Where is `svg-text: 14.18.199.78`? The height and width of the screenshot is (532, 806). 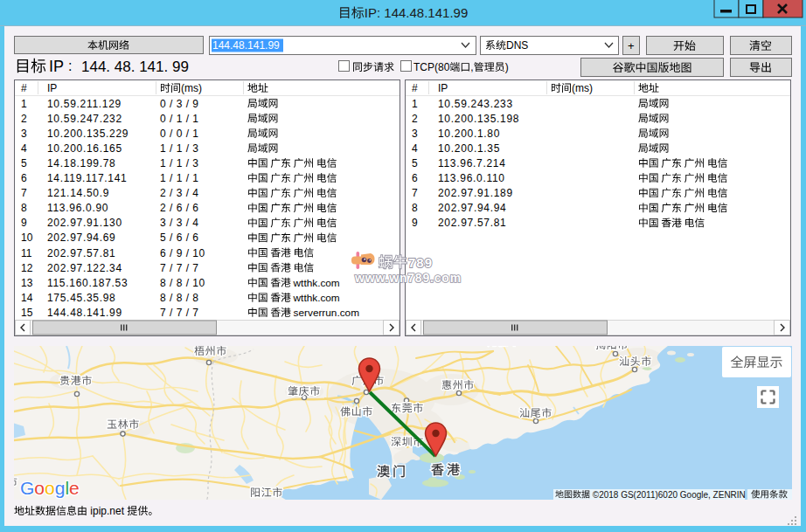
svg-text: 14.18.199.78 is located at coordinates (81, 163).